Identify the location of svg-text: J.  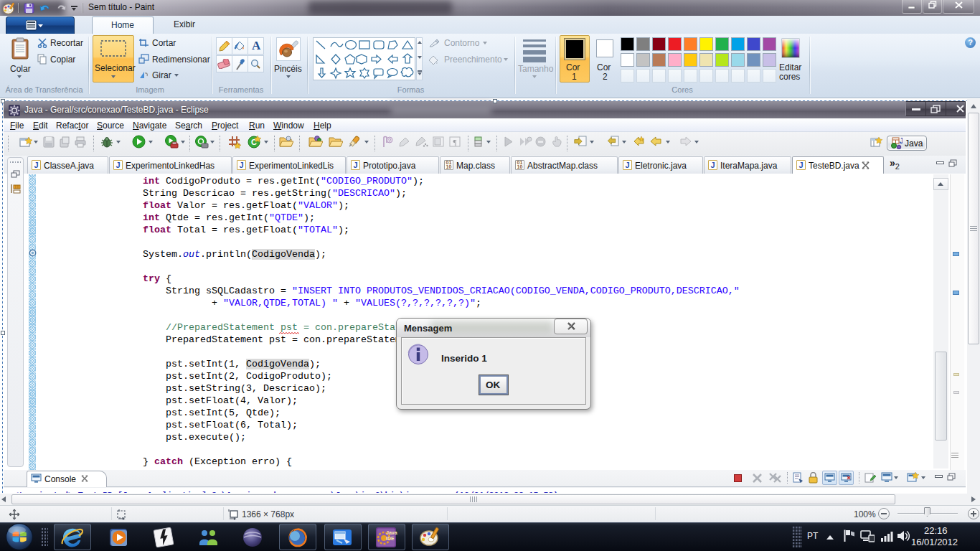
(901, 141).